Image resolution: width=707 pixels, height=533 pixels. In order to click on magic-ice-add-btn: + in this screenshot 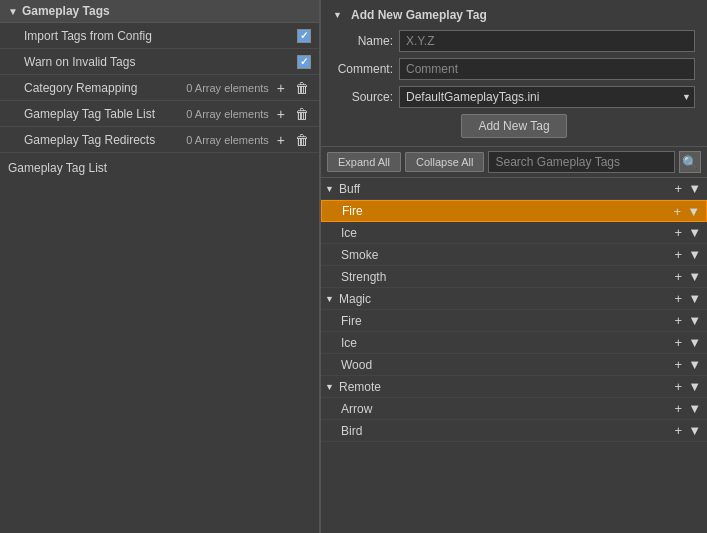, I will do `click(679, 342)`.